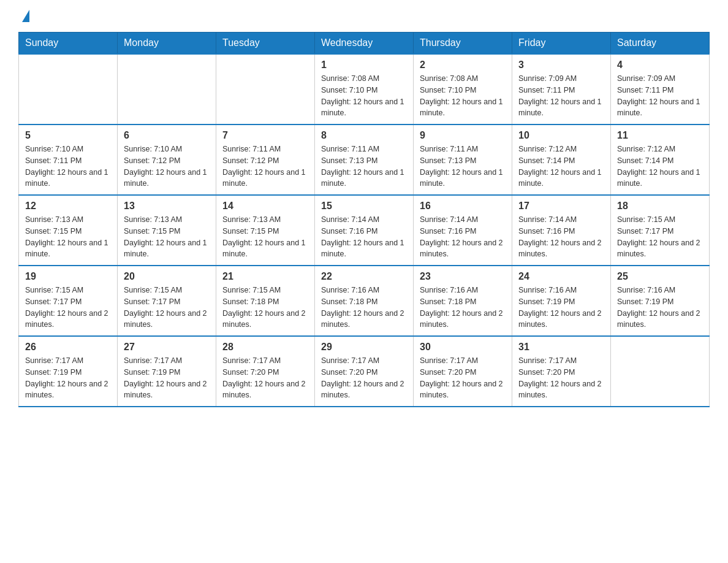  Describe the element at coordinates (364, 159) in the screenshot. I see `week-row-2: 5Sunrise: 7:10 AMSunset: 7:11 PMDaylight…` at that location.